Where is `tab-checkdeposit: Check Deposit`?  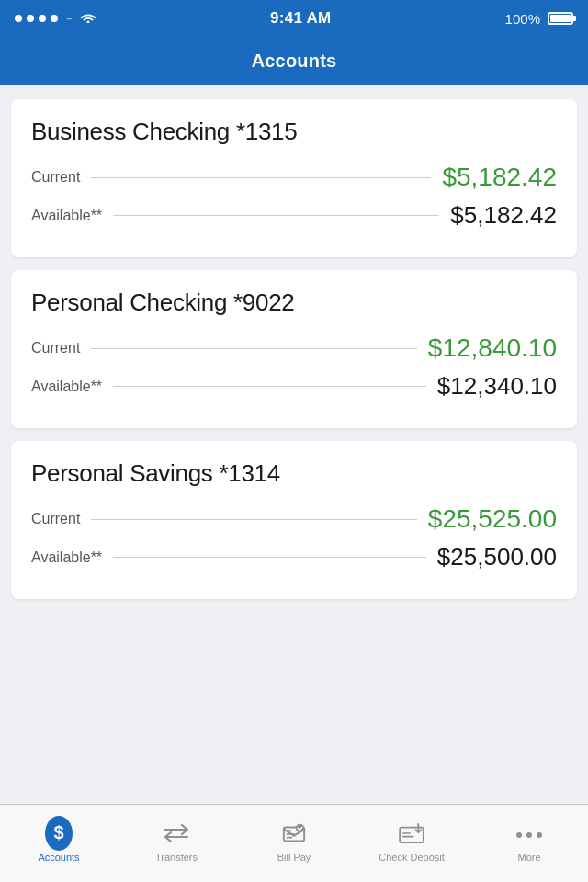 tab-checkdeposit: Check Deposit is located at coordinates (412, 843).